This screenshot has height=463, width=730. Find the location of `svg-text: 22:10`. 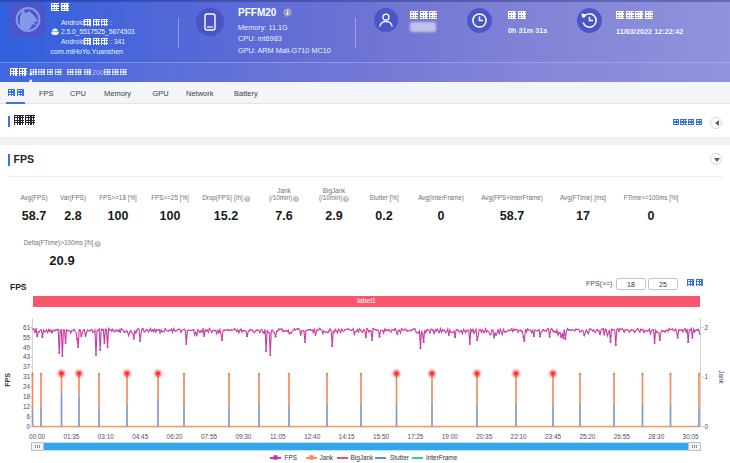

svg-text: 22:10 is located at coordinates (519, 436).